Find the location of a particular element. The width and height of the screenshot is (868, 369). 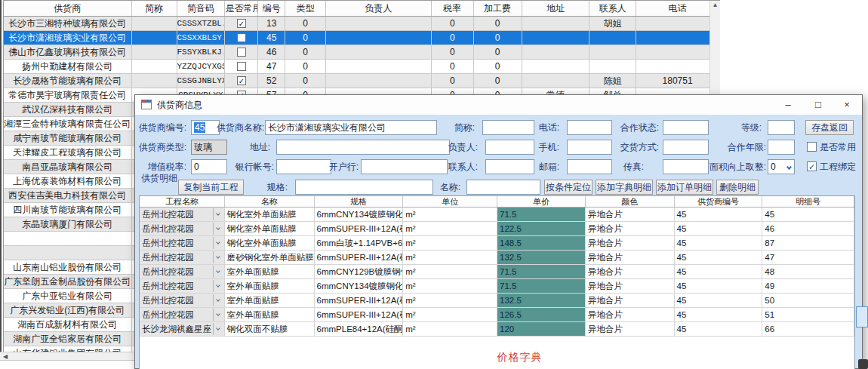

grid-cell-detail_id: 46 is located at coordinates (808, 229).